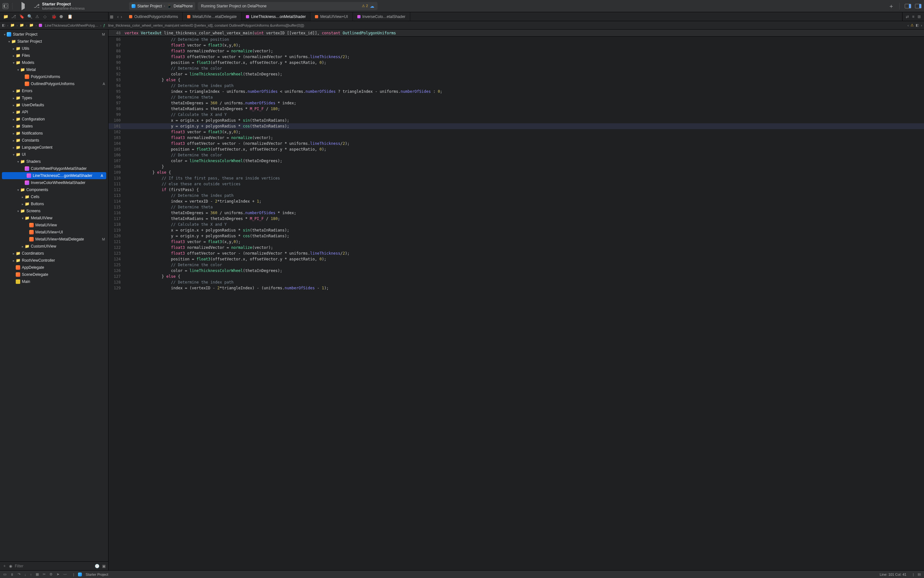 This screenshot has height=578, width=924. Describe the element at coordinates (54, 77) in the screenshot. I see `tree-row: PolygonUniforms` at that location.